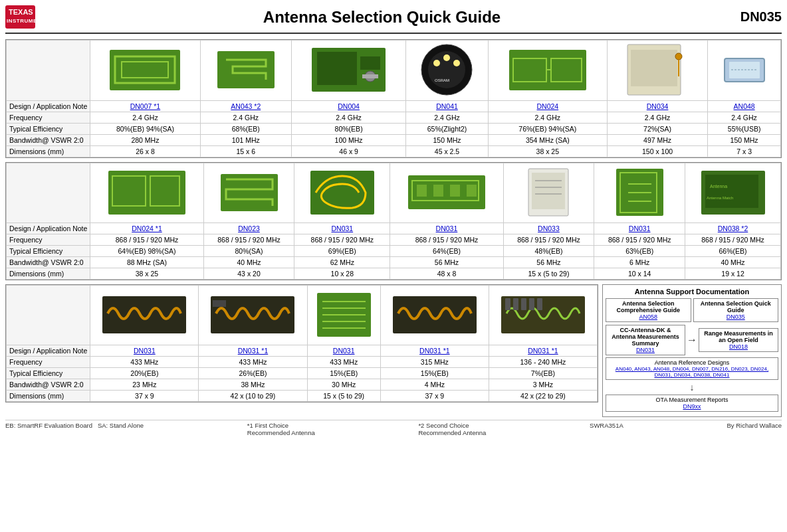 Image resolution: width=787 pixels, height=532 pixels. I want to click on link-dn041: DN041, so click(447, 106).